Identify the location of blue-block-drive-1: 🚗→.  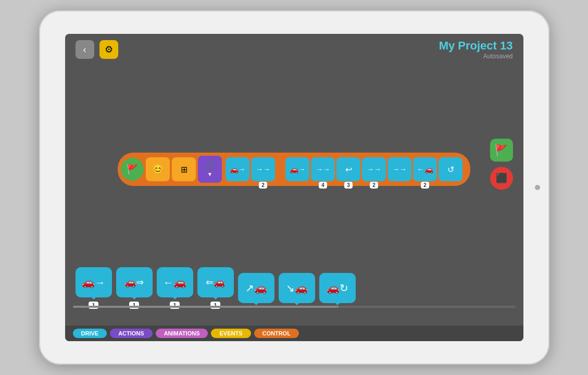
(237, 169).